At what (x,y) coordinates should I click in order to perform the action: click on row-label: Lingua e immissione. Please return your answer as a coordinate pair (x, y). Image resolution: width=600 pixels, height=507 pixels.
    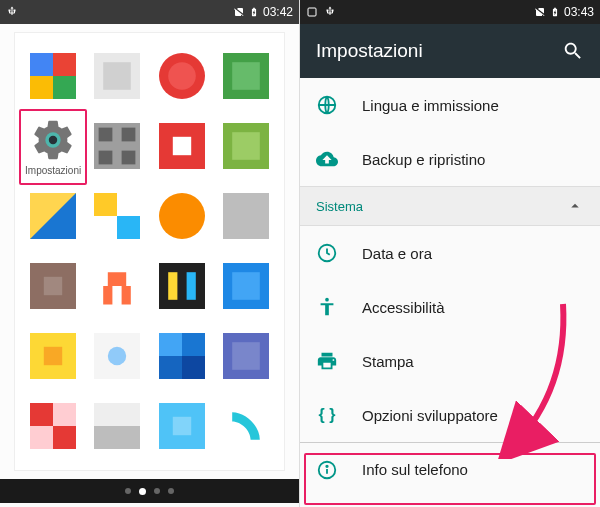
    Looking at the image, I should click on (430, 106).